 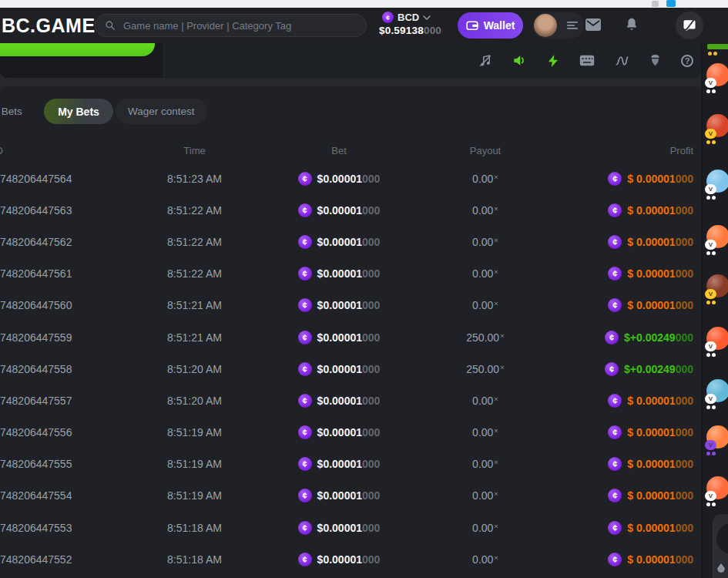 What do you see at coordinates (351, 368) in the screenshot?
I see `table-row: 748206447558 8:51:20 AM ¢ $0.00001000 25…` at bounding box center [351, 368].